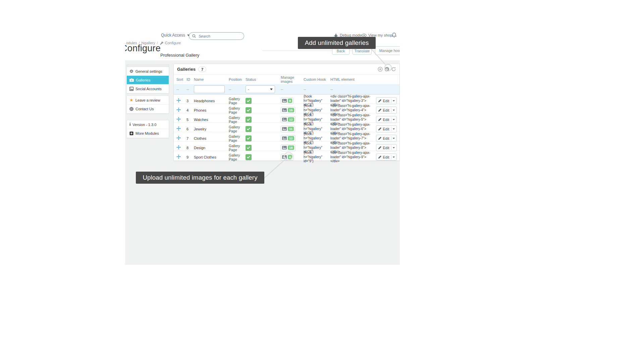 The width and height of the screenshot is (644, 362). I want to click on table-row: 3 Headphones Gallery Page 8 {hook h="hig…, so click(286, 99).